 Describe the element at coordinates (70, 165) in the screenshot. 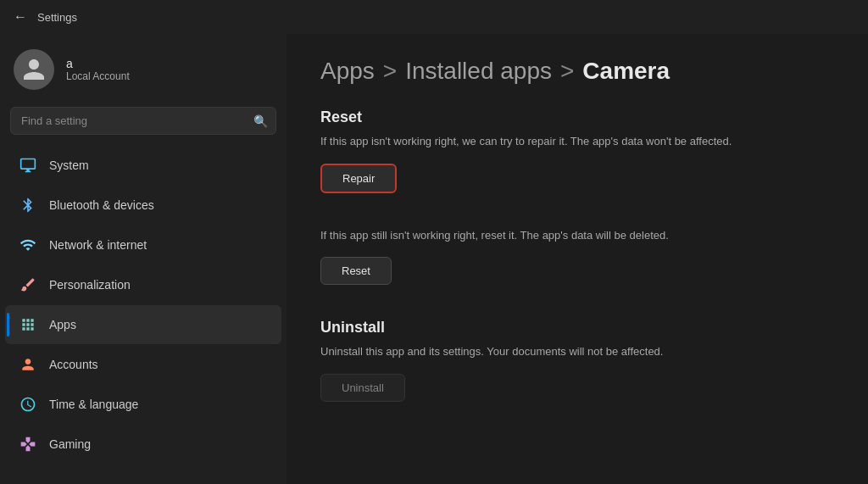

I see `sidebar-label-system: System` at that location.